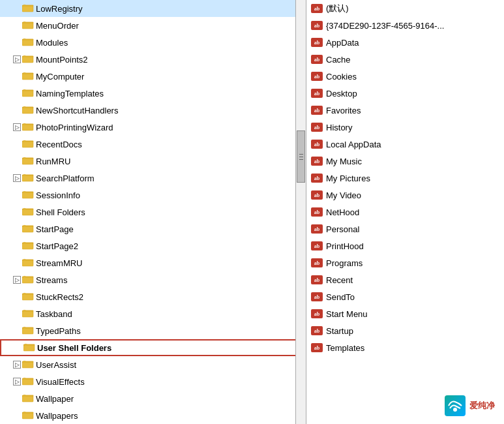 The width and height of the screenshot is (504, 424). What do you see at coordinates (406, 348) in the screenshot?
I see `registry-value-item: abTemplates` at bounding box center [406, 348].